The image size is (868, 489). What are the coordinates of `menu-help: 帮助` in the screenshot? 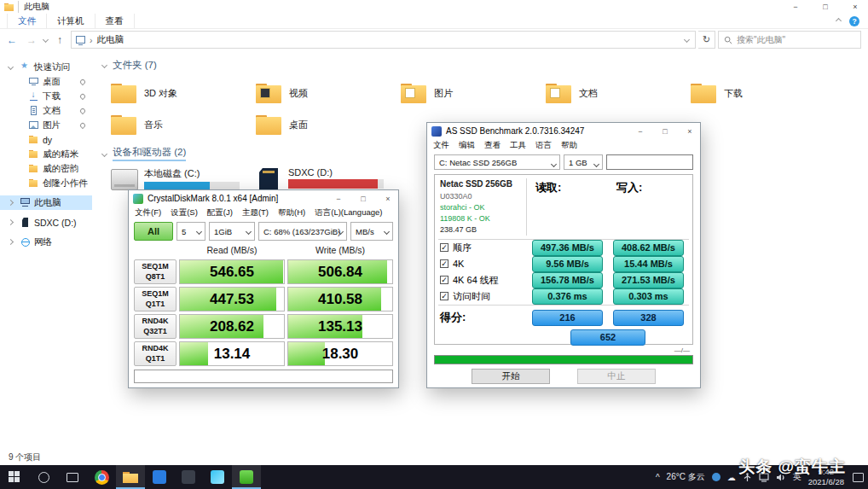 It's located at (570, 145).